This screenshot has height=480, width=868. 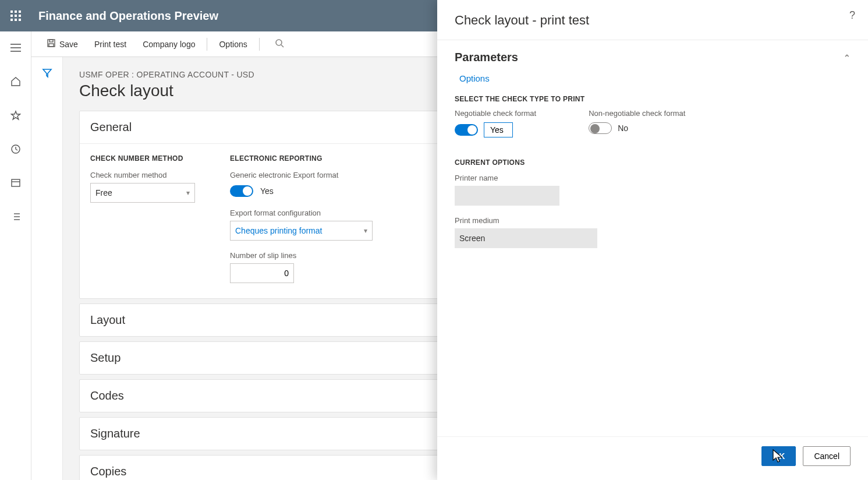 What do you see at coordinates (233, 44) in the screenshot?
I see `options-label: Options` at bounding box center [233, 44].